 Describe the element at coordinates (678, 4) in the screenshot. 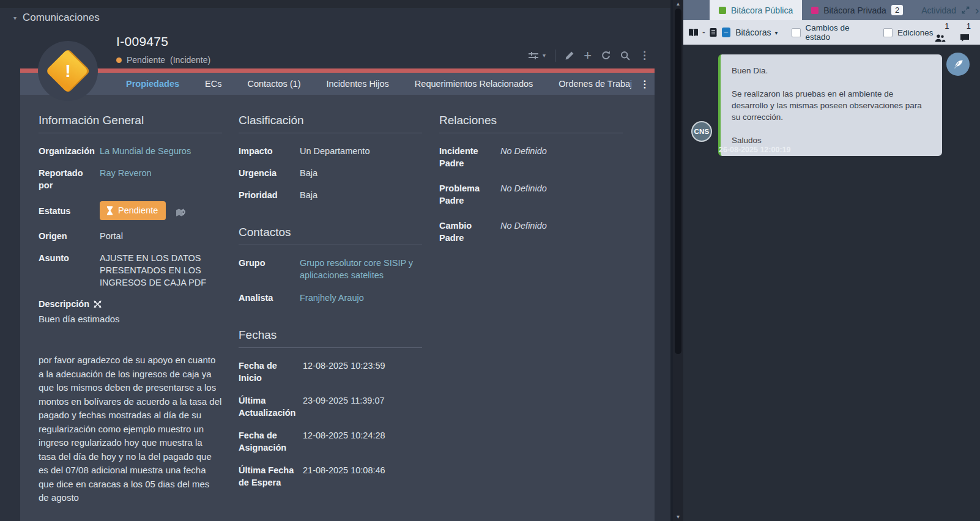

I see `scroll-up-icon: ▲` at that location.